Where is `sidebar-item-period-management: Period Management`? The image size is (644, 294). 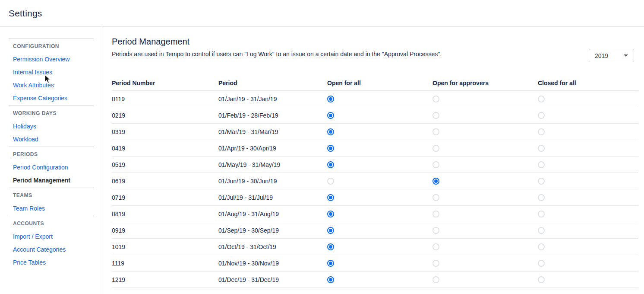 sidebar-item-period-management: Period Management is located at coordinates (57, 180).